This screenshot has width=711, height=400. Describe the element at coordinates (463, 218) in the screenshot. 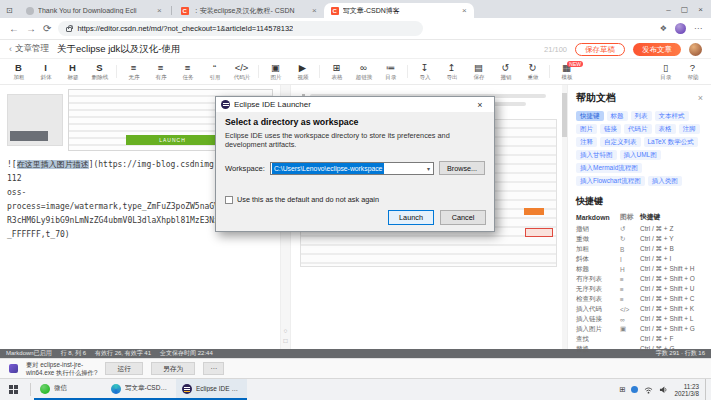

I see `cancel-button: Cancel` at that location.